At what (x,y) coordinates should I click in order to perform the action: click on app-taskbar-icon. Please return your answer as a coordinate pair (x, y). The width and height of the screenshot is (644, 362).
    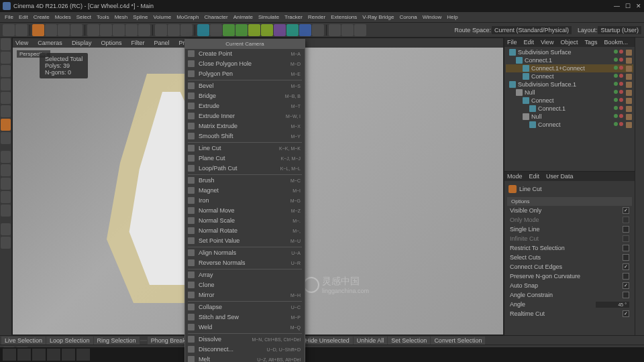
    Looking at the image, I should click on (68, 355).